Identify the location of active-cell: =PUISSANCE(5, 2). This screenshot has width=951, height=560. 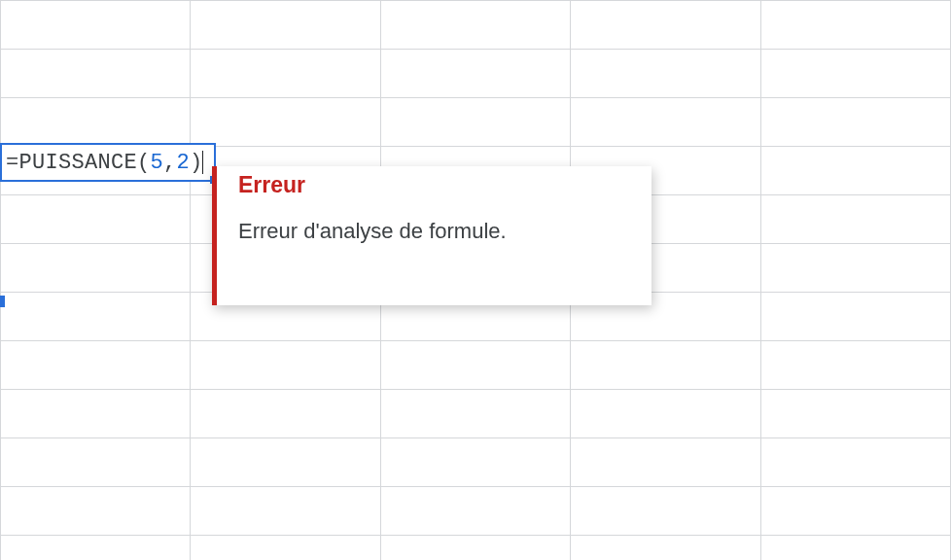
(108, 162).